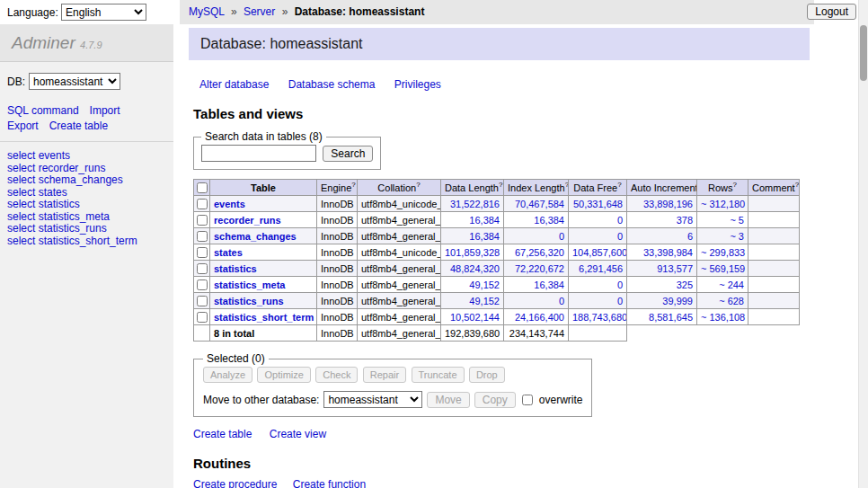 This screenshot has width=868, height=488. What do you see at coordinates (539, 317) in the screenshot?
I see `index-length-link: 24,166,400` at bounding box center [539, 317].